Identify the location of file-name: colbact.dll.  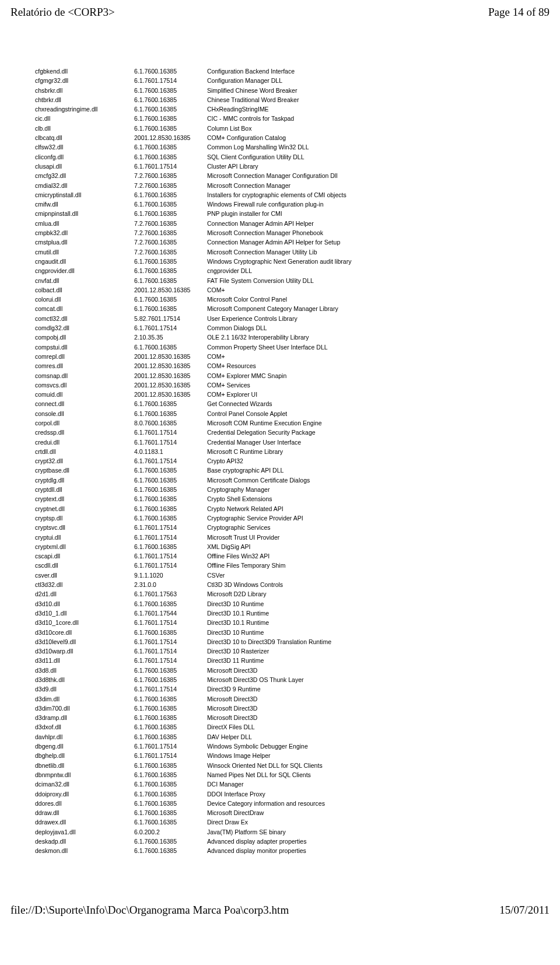
(85, 290).